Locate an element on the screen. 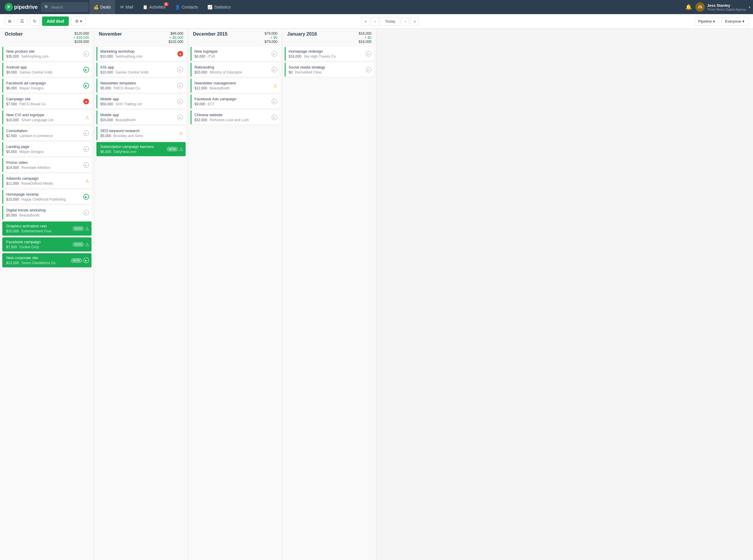 This screenshot has height=560, width=753. deal-card: Chinese website $32,000 Perfumes Luxe an… is located at coordinates (235, 117).